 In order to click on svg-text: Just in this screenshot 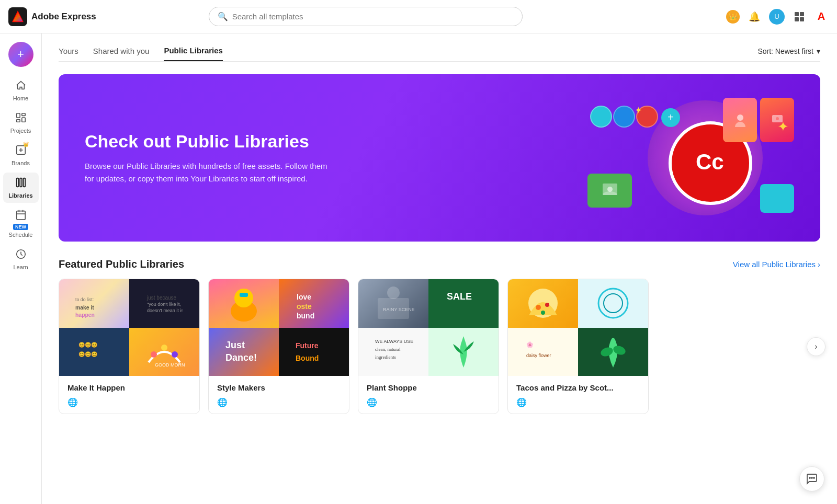, I will do `click(235, 345)`.